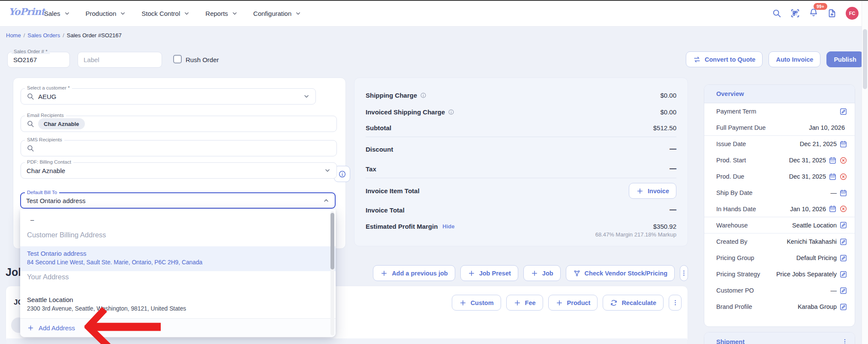 This screenshot has height=344, width=868. Describe the element at coordinates (814, 225) in the screenshot. I see `overview-row-value: Seattle Location` at that location.